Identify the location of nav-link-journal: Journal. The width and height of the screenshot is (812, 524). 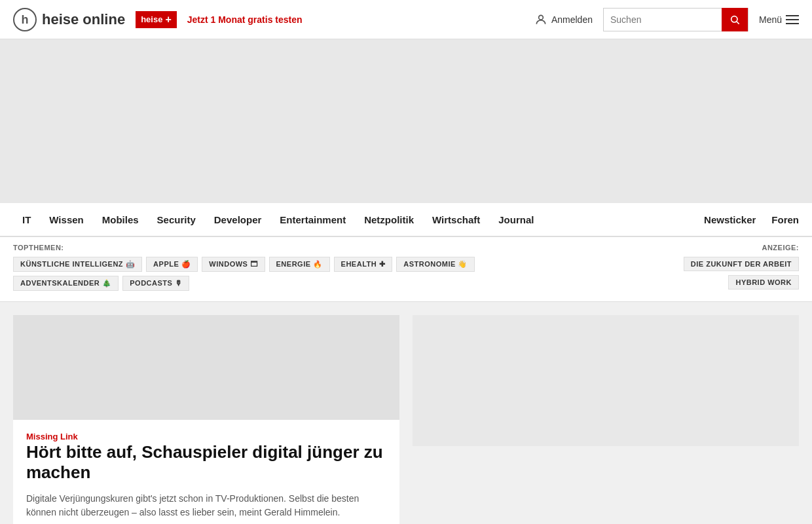
(516, 220).